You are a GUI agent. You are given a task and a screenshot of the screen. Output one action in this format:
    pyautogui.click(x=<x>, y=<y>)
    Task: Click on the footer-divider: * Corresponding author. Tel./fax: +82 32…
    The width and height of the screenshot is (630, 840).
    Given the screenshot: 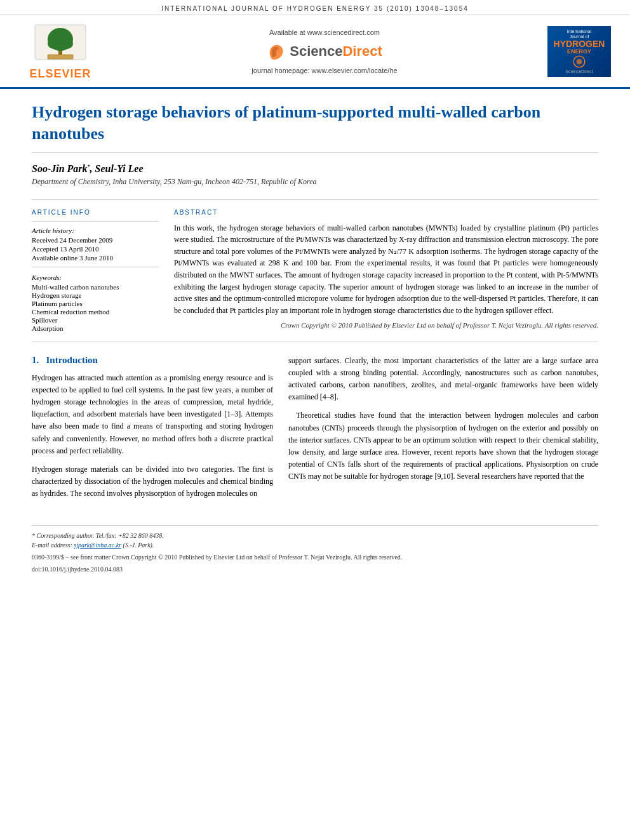 What is the action you would take?
    pyautogui.click(x=315, y=550)
    